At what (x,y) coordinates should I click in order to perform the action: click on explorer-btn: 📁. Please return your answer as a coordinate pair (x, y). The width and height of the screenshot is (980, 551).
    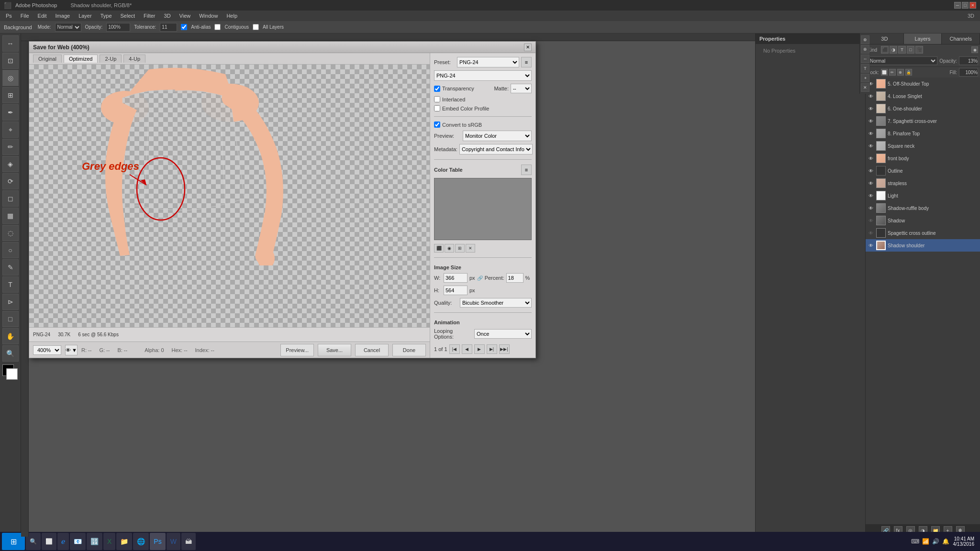
    Looking at the image, I should click on (124, 541).